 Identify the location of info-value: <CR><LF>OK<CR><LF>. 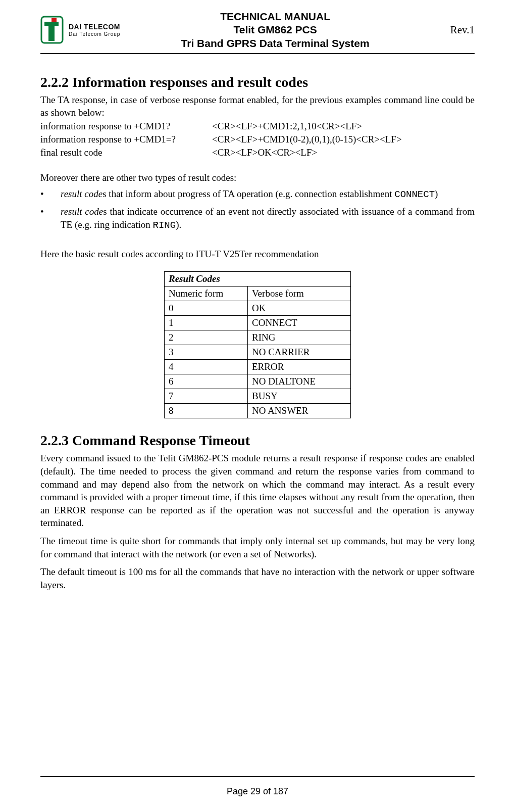
(343, 153).